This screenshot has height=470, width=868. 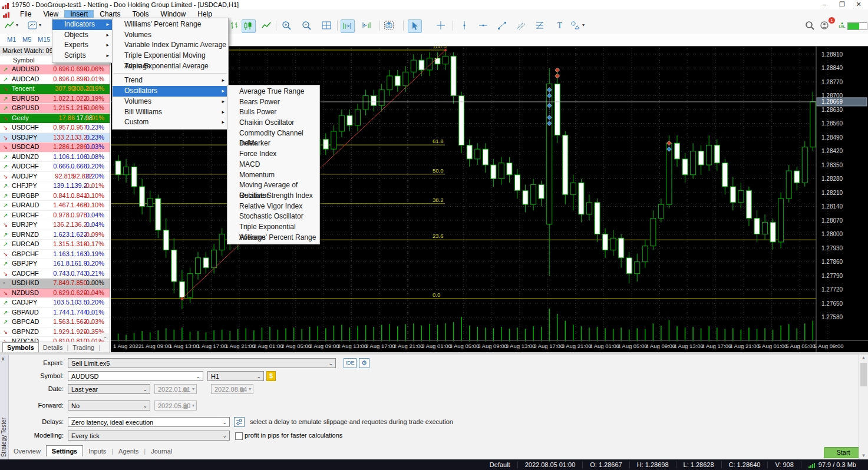 What do you see at coordinates (170, 123) in the screenshot?
I see `indicator-group-custom: Custom▸` at bounding box center [170, 123].